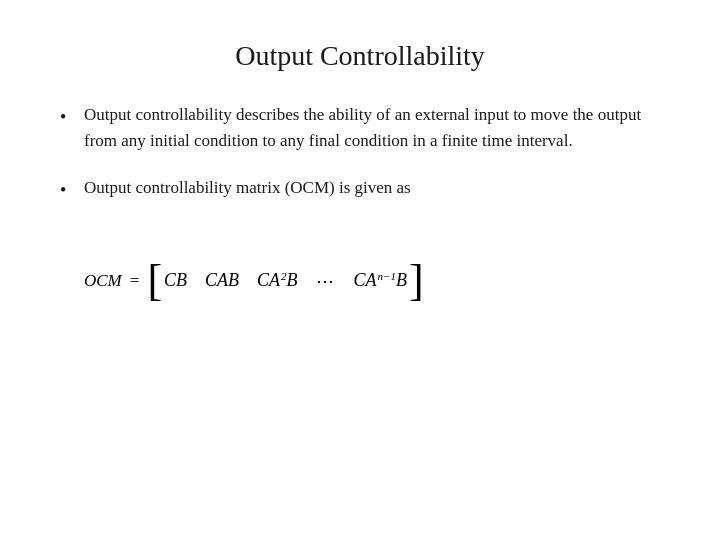 This screenshot has width=720, height=540. What do you see at coordinates (372, 188) in the screenshot?
I see `bullet-text-2: Output controllability matrix (OCM) is g…` at bounding box center [372, 188].